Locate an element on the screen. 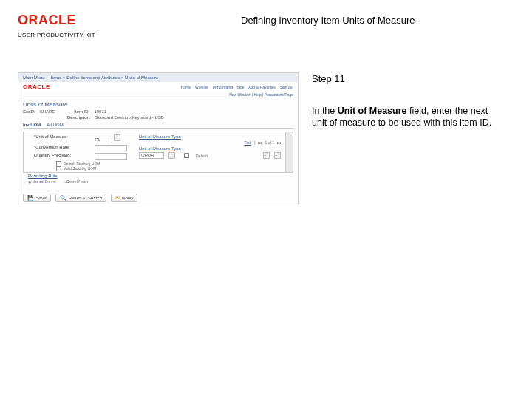 The height and width of the screenshot is (399, 532). save-icon: 💾 is located at coordinates (31, 198).